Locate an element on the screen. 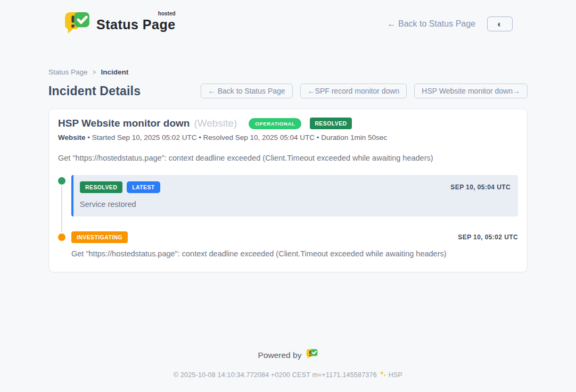  incident-title: HSP Website monitor down is located at coordinates (124, 123).